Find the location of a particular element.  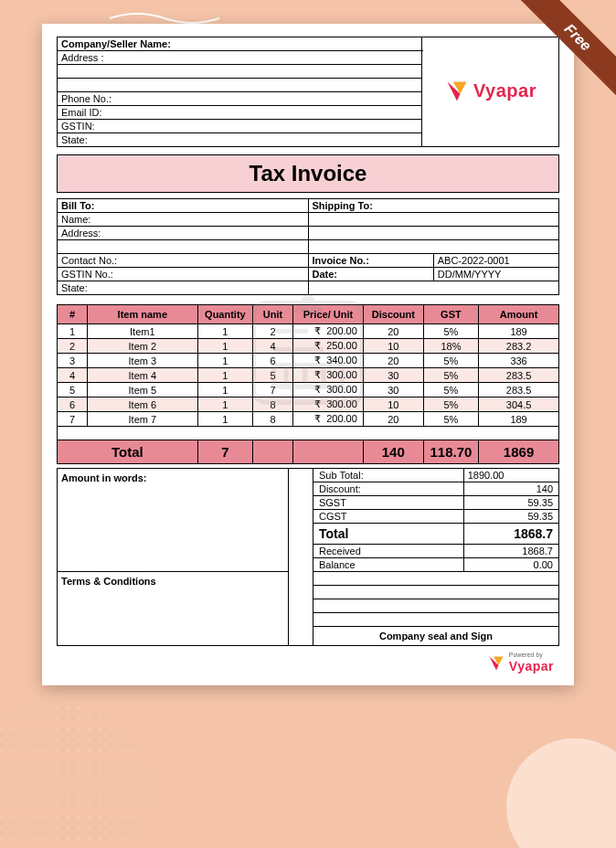

billto-address-label: Address: is located at coordinates (183, 234).